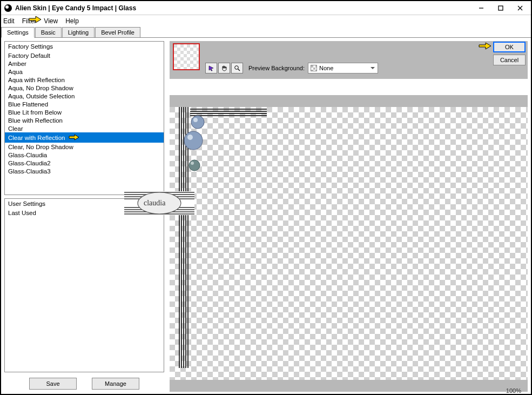  Describe the element at coordinates (211, 68) in the screenshot. I see `pointer-tool-icon` at that location.